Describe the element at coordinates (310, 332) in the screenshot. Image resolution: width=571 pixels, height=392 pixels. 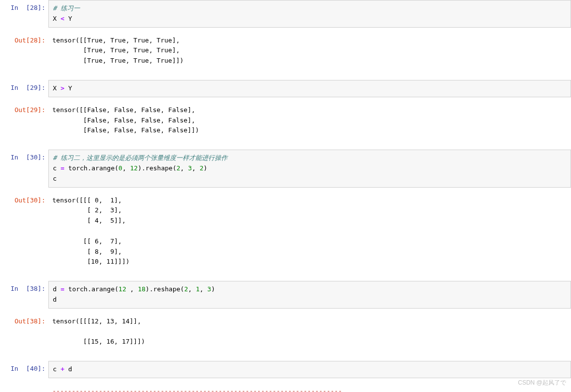
I see `output-text: tensor([[[12, 13, 14]], [[15, 16, 17]]])` at that location.